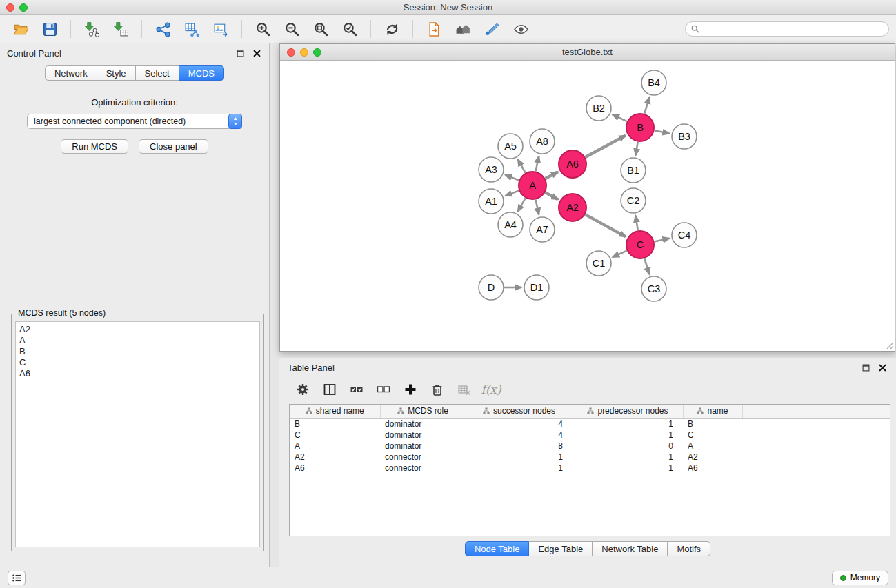  What do you see at coordinates (10, 8) in the screenshot?
I see `close-window-icon` at bounding box center [10, 8].